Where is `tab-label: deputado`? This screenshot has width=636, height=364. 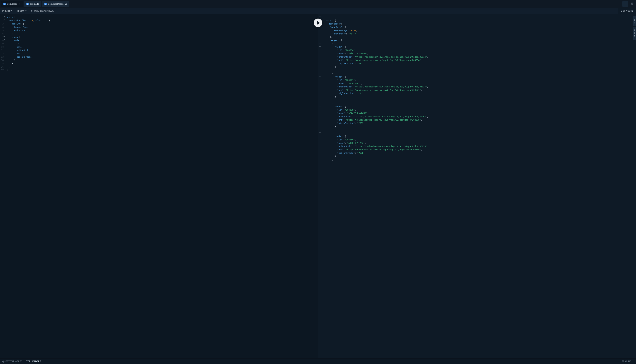
tab-label: deputado is located at coordinates (34, 4).